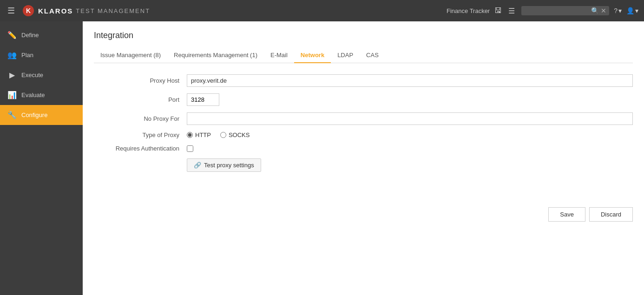 Image resolution: width=644 pixels, height=295 pixels. What do you see at coordinates (140, 99) in the screenshot?
I see `port-label: Port` at bounding box center [140, 99].